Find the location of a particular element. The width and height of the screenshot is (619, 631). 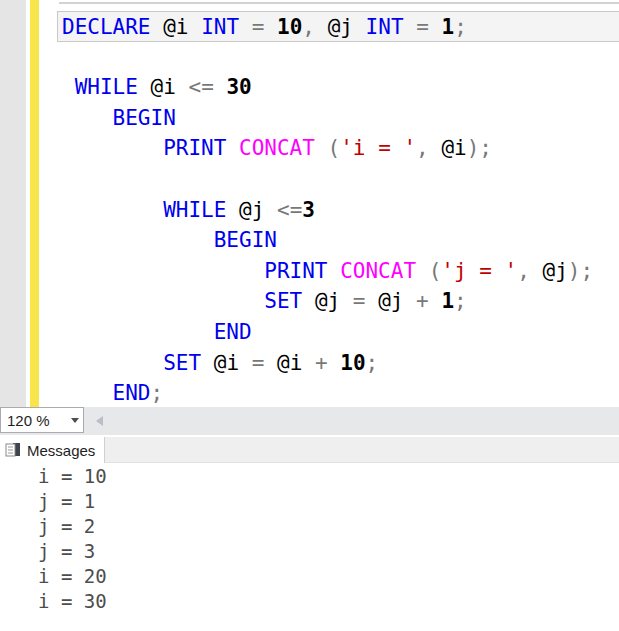

change-tracking-bar is located at coordinates (34, 204).